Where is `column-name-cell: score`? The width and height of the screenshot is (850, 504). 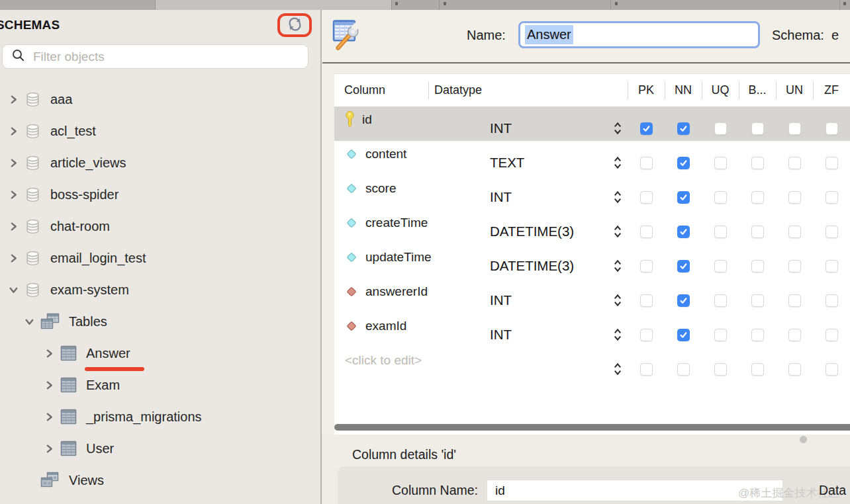
column-name-cell: score is located at coordinates (381, 188).